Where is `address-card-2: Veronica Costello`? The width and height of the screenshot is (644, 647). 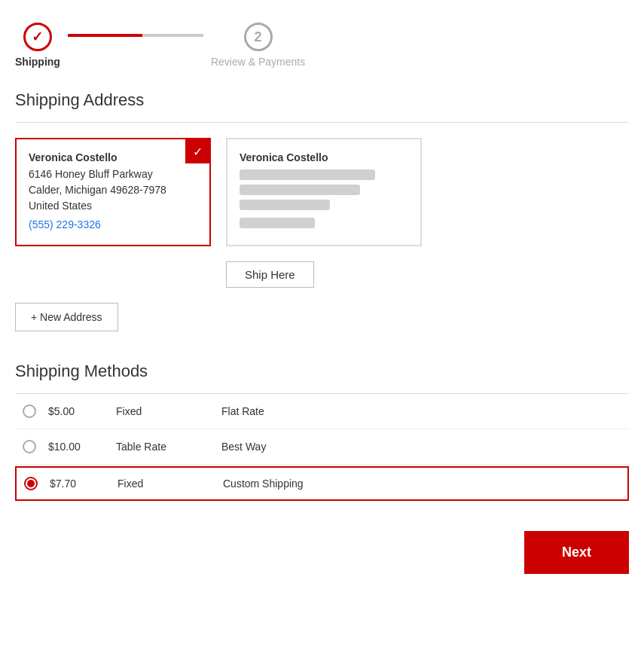
address-card-2: Veronica Costello is located at coordinates (324, 192).